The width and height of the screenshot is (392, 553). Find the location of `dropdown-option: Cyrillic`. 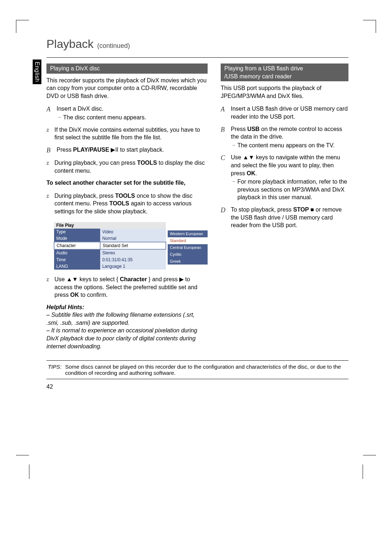

dropdown-option: Cyrillic is located at coordinates (188, 255).